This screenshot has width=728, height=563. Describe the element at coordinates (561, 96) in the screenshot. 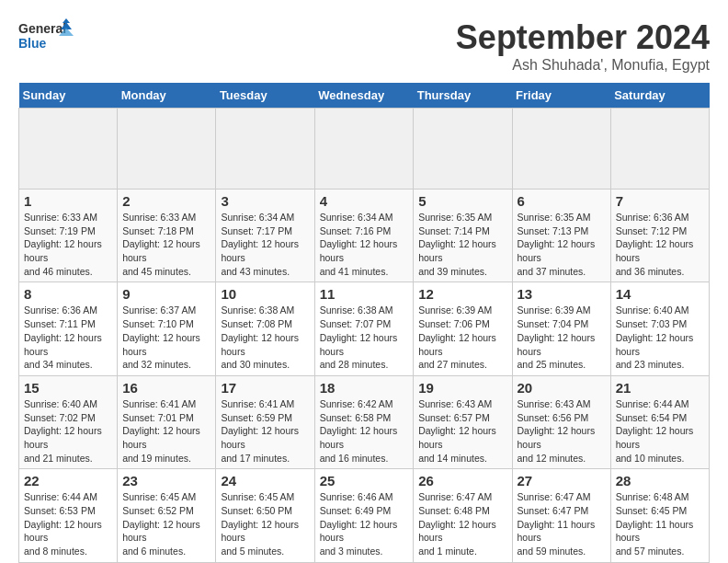

I see `col-friday: Friday` at that location.